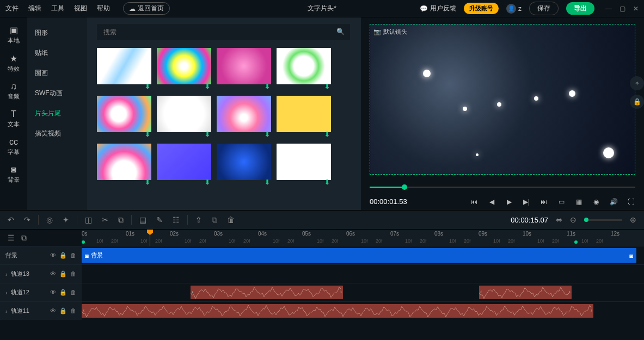 The width and height of the screenshot is (644, 340). I want to click on volume-icon: 🔊, so click(614, 202).